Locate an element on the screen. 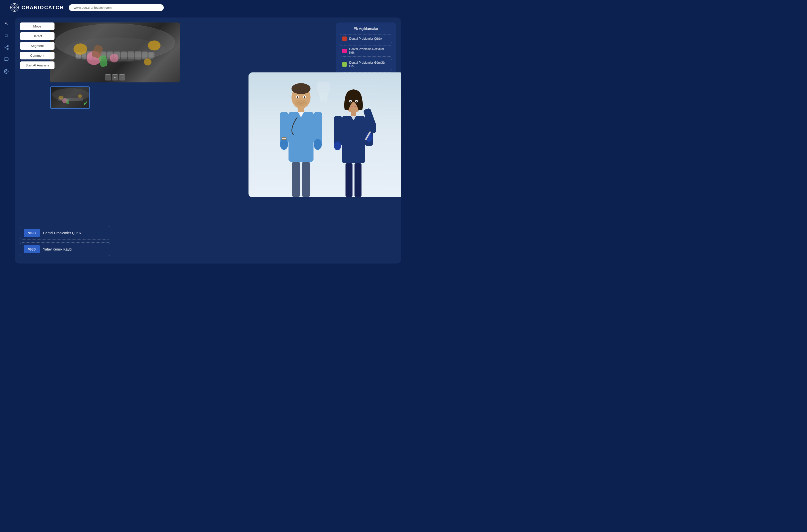 The image size is (807, 532). xray-dropdown-button: ▾ is located at coordinates (115, 77).